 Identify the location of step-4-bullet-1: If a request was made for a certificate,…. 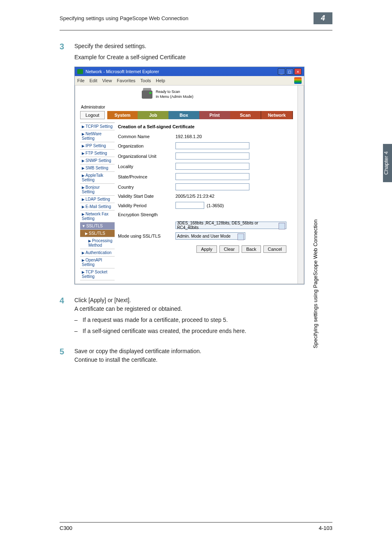
(155, 320).